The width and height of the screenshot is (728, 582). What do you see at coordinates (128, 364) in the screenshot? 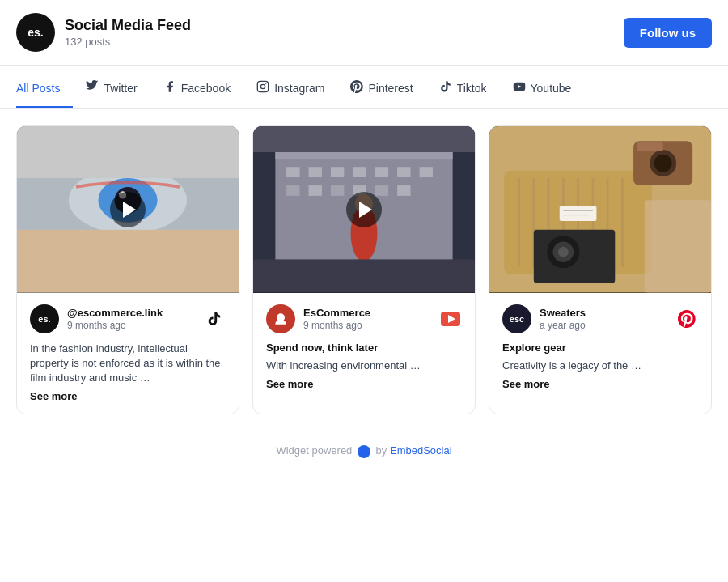
I see `card-1-description: In the fashion industry, intellectual pr…` at bounding box center [128, 364].